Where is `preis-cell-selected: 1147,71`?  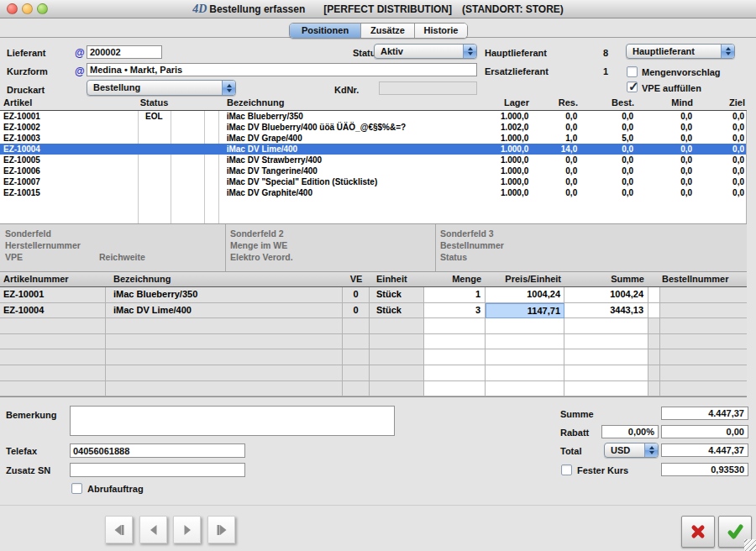
preis-cell-selected: 1147,71 is located at coordinates (525, 311).